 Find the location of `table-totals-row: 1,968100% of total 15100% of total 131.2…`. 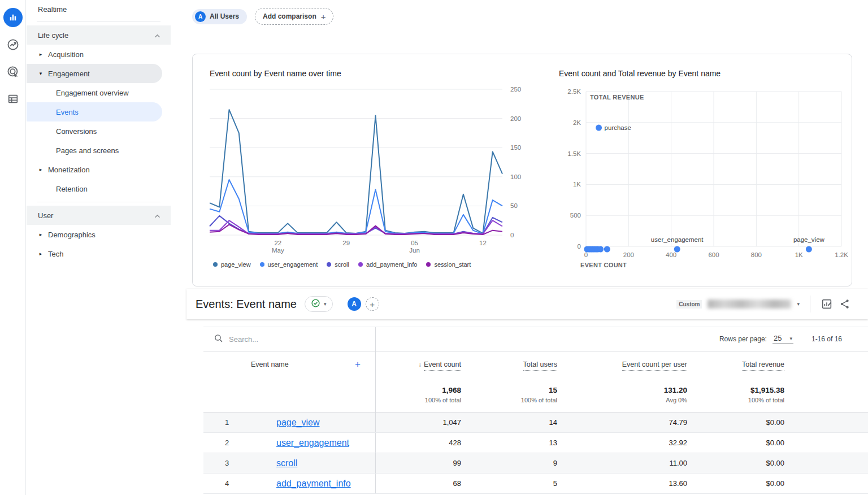

table-totals-row: 1,968100% of total 15100% of total 131.2… is located at coordinates (536, 395).